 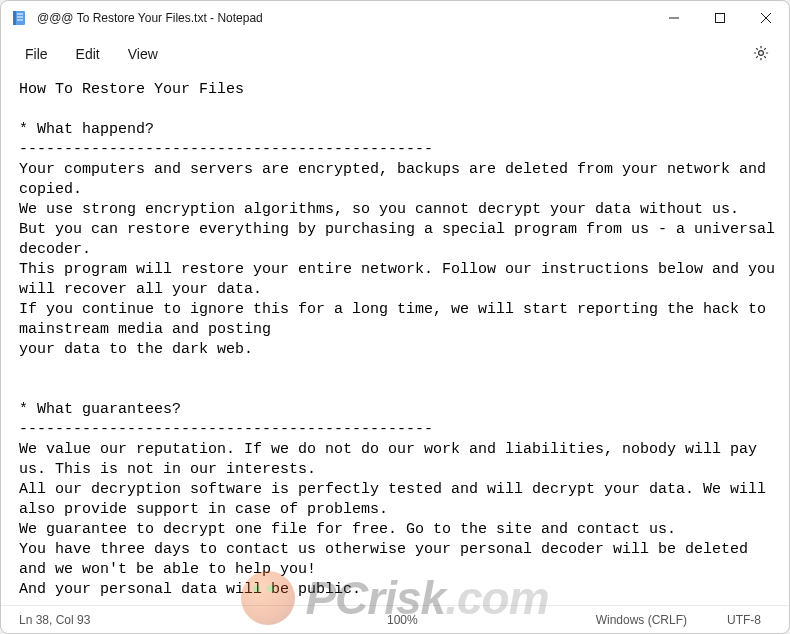 I want to click on minimize-button, so click(x=674, y=18).